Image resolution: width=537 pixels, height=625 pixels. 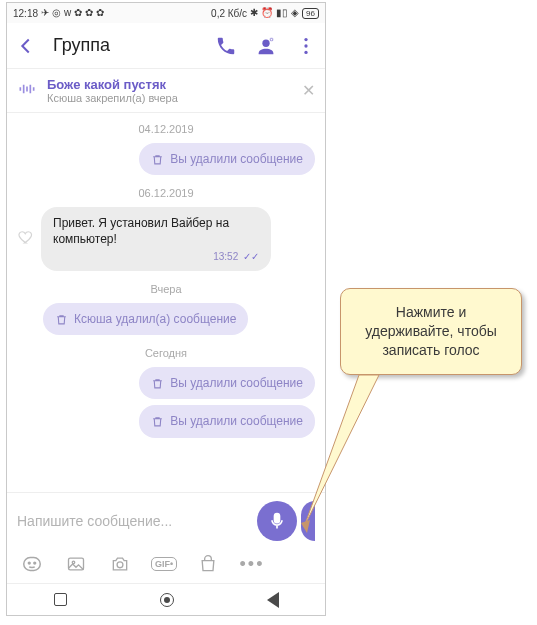 I want to click on voice-record-button, so click(x=277, y=521).